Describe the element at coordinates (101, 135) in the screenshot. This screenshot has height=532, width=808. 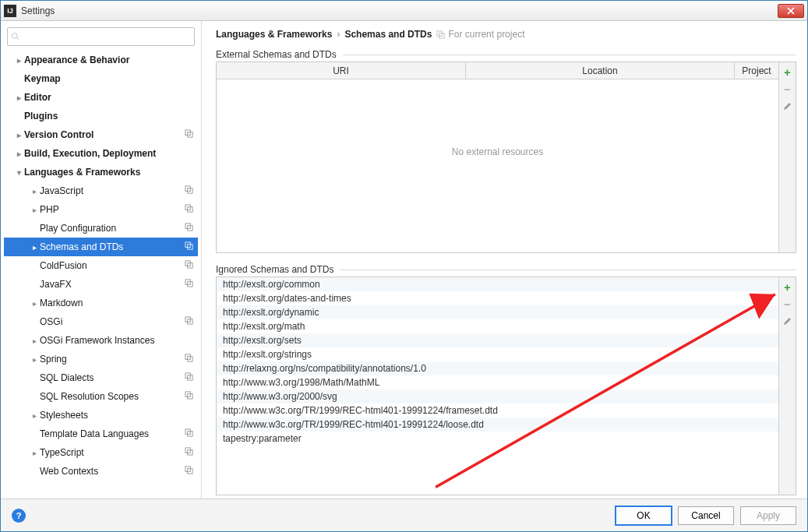
I see `tree-item: ▸Version Control` at that location.